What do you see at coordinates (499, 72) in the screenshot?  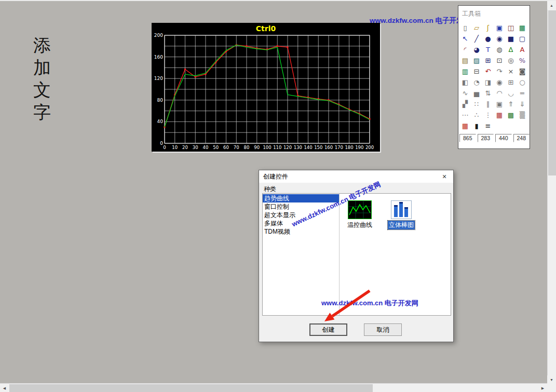 I see `redo-icon: ↷` at bounding box center [499, 72].